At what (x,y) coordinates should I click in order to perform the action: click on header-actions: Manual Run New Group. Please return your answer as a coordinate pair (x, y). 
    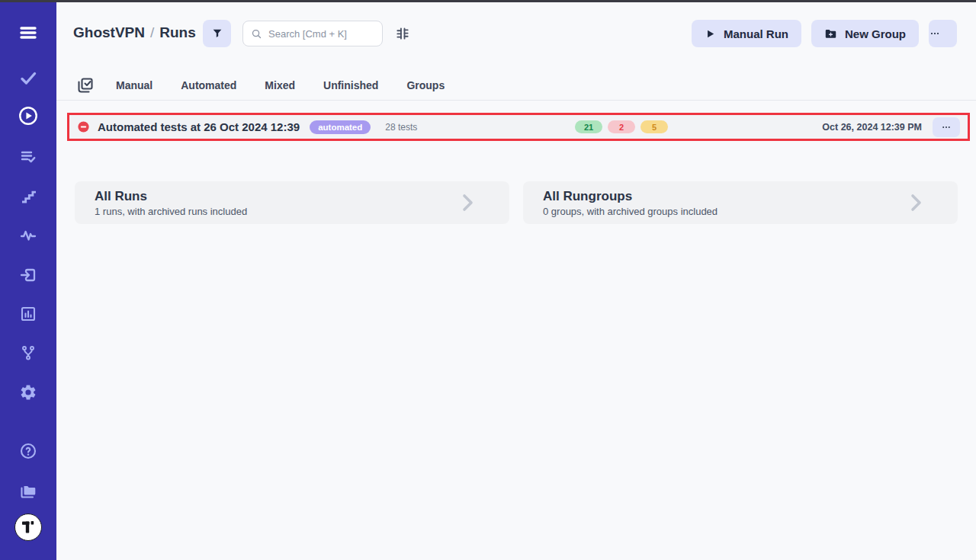
    Looking at the image, I should click on (824, 34).